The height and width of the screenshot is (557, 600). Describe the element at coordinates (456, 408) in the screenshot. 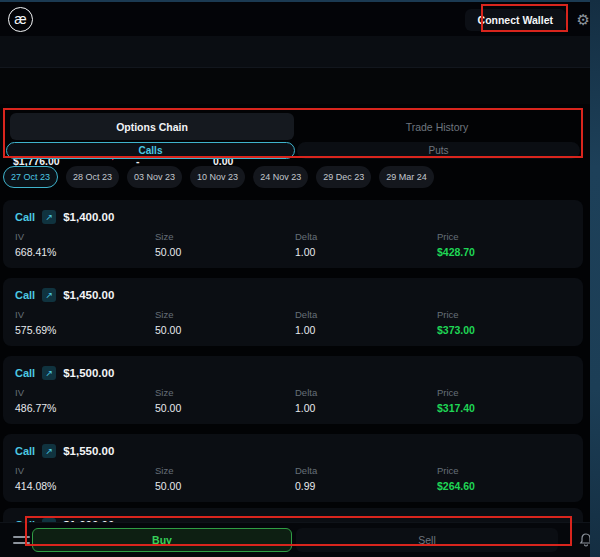

I see `price-value: $317.40` at that location.